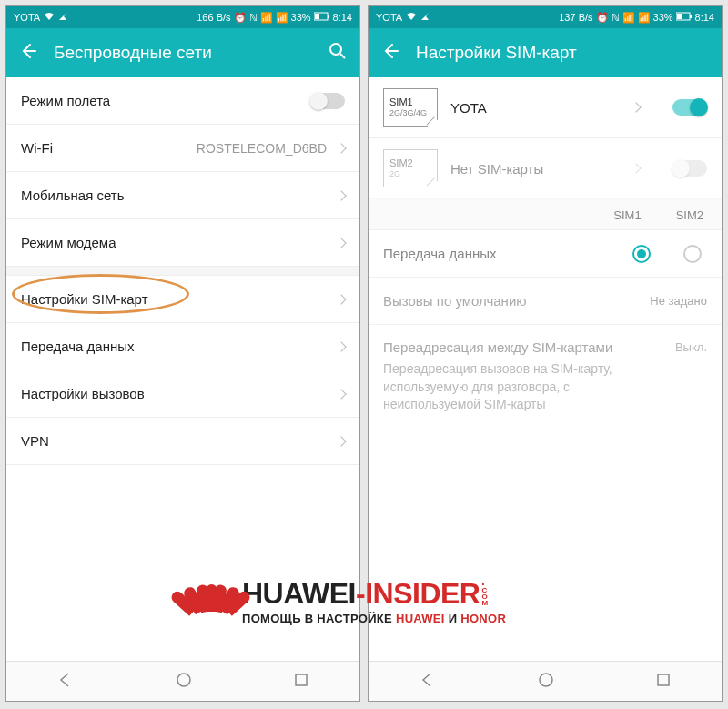 Image resolution: width=728 pixels, height=709 pixels. I want to click on page-title: Беспроводные сети, so click(183, 53).